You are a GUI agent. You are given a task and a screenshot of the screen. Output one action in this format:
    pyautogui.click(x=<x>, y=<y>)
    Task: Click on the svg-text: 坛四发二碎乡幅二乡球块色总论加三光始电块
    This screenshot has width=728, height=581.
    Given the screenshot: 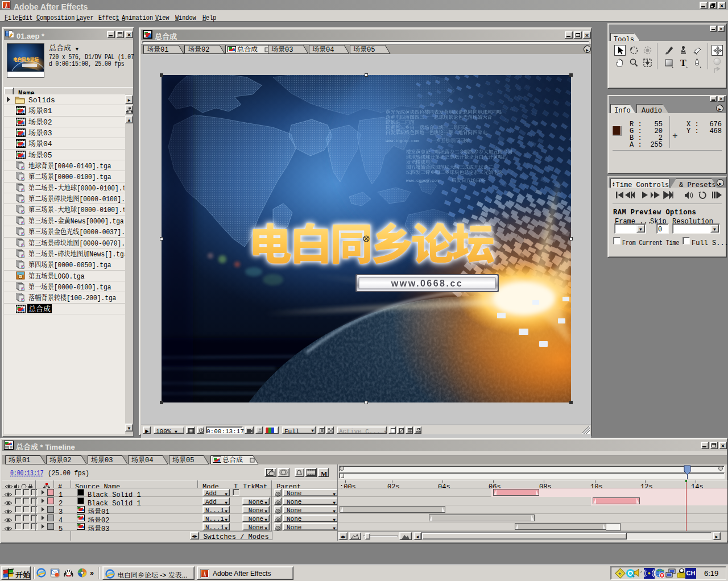 What is the action you would take?
    pyautogui.click(x=455, y=172)
    